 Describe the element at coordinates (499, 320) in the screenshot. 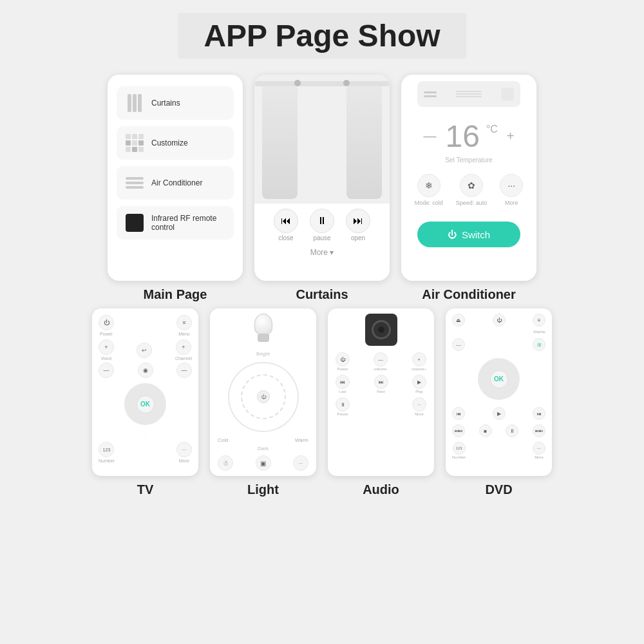

I see `dvd-power-btn: ⏻` at that location.